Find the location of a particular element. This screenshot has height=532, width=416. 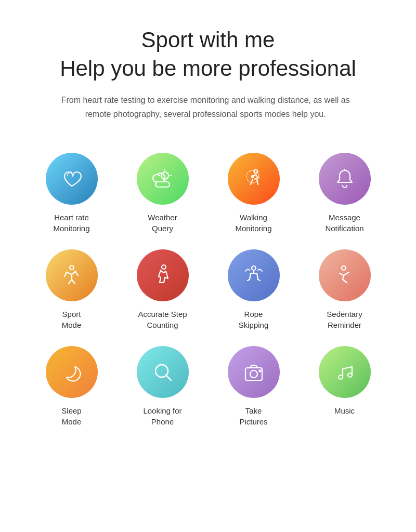

feature-circle-heart-rate is located at coordinates (72, 179).